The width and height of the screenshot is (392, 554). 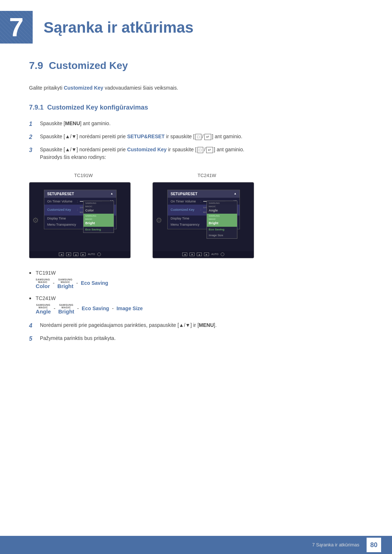 What do you see at coordinates (196, 153) in the screenshot?
I see `step-3: 3 Spauskite [▲/▼] norėdami pereiti prie …` at bounding box center [196, 153].